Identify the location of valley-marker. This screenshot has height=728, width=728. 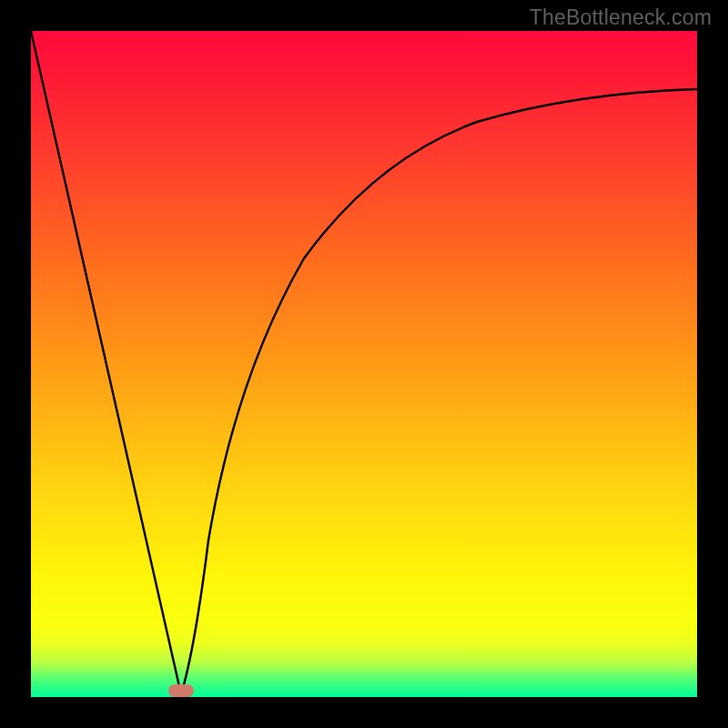
(181, 691).